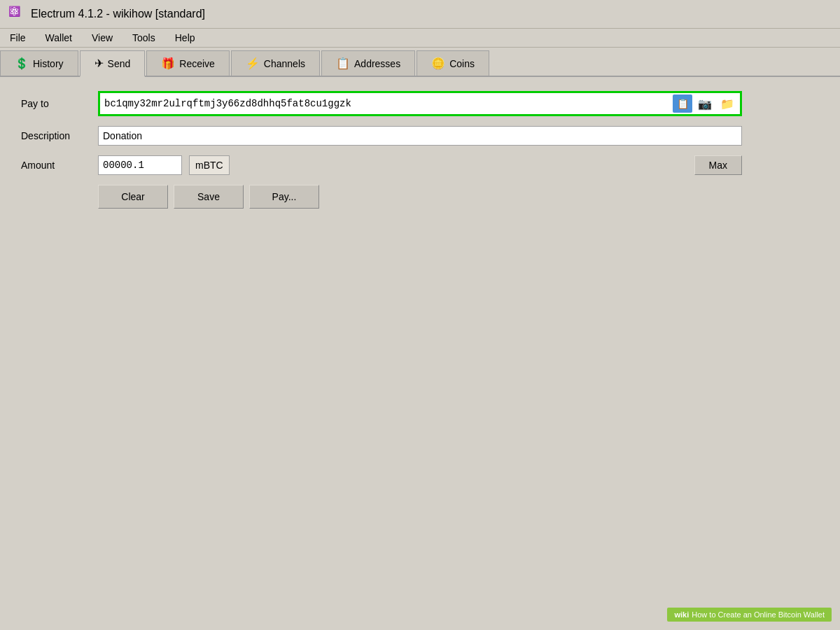  What do you see at coordinates (420, 165) in the screenshot?
I see `amount-row: Amount mBTC Max` at bounding box center [420, 165].